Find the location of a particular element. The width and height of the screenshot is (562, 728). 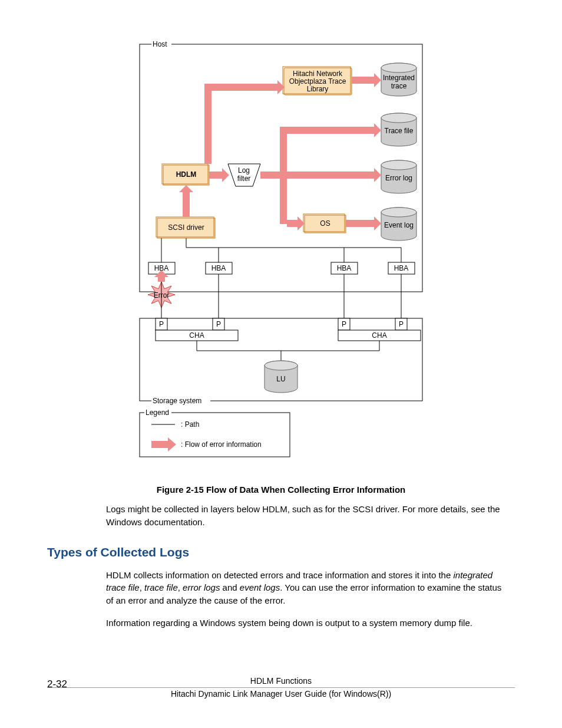

page-number: 2-32 is located at coordinates (57, 684).